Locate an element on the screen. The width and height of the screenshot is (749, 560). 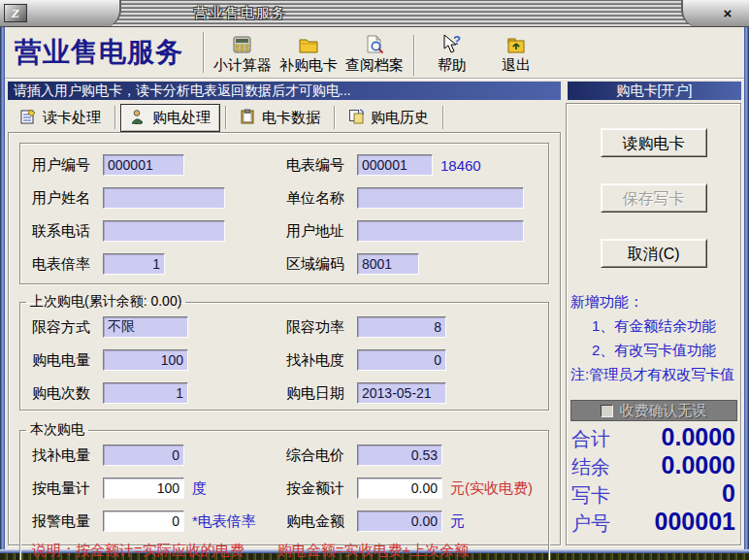
header-separator is located at coordinates (204, 52).